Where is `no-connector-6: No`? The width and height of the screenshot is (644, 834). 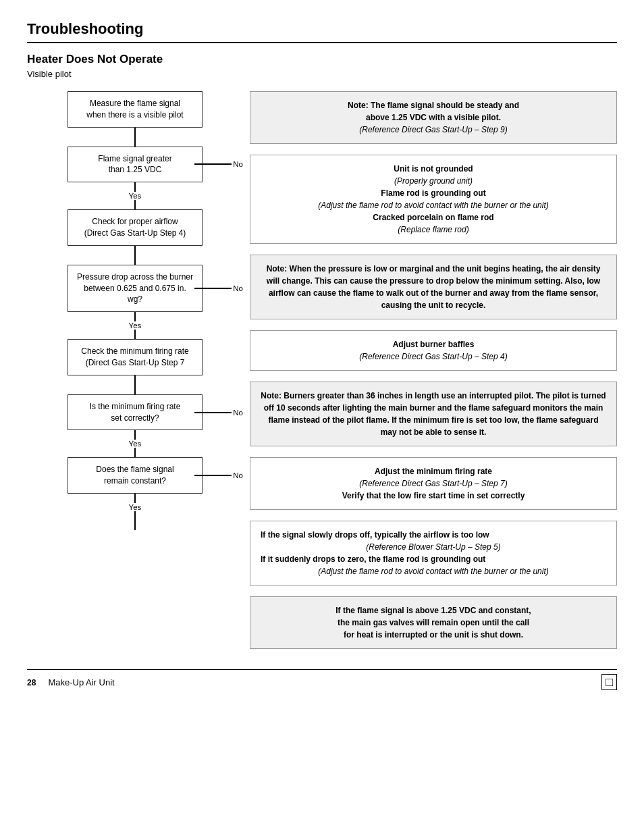 no-connector-6: No is located at coordinates (219, 413).